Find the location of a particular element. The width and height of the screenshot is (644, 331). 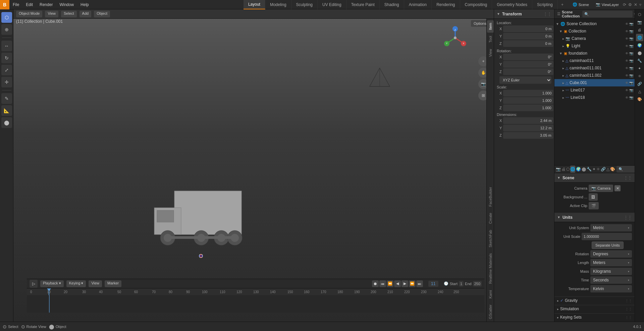

scale-x-input is located at coordinates (528, 93).